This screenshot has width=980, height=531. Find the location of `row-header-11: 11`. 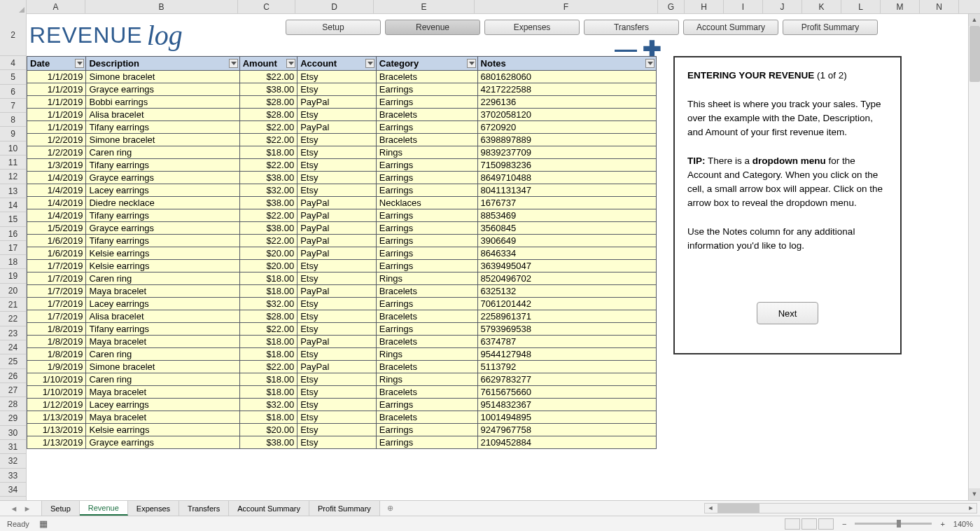

row-header-11: 11 is located at coordinates (13, 163).